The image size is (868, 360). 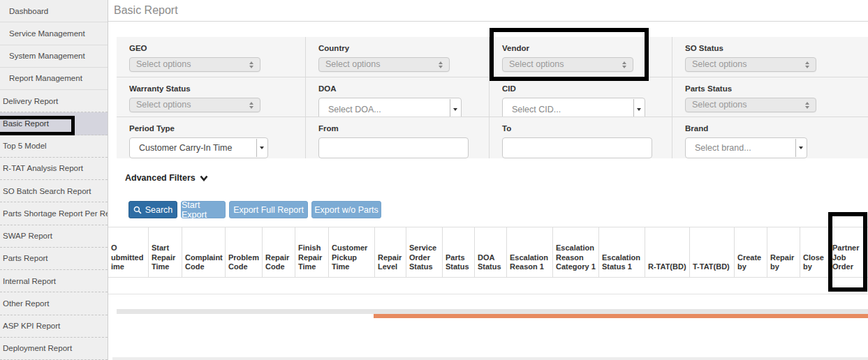 What do you see at coordinates (346, 209) in the screenshot?
I see `export-wo-parts-button: Export w/o Parts` at bounding box center [346, 209].